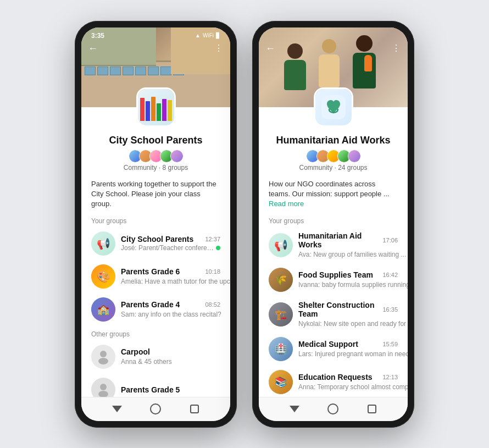 This screenshot has width=489, height=448. Describe the element at coordinates (156, 309) in the screenshot. I see `group-item-grade4: 🏫 Parents Grade 4 08:52 Sam: any info on…` at that location.